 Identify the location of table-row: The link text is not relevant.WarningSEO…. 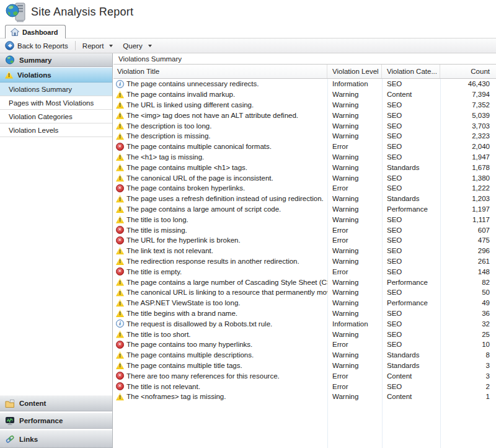
(305, 251).